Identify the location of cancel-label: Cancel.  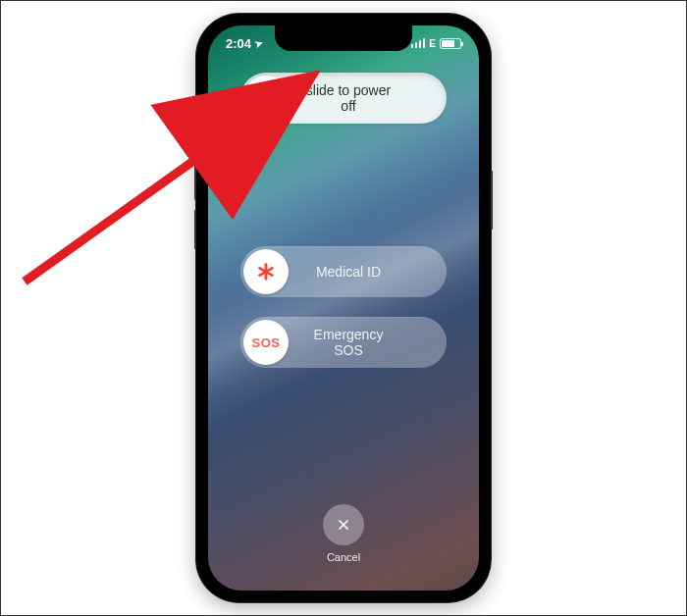
(344, 557).